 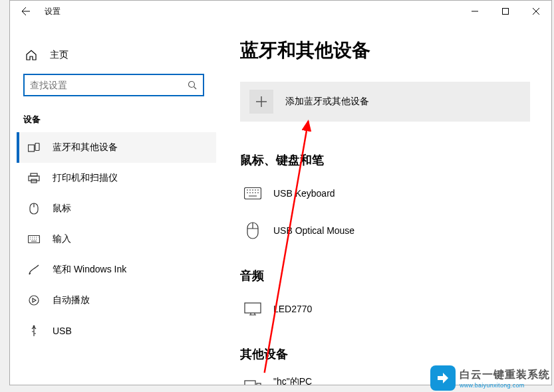 I want to click on device-label: LED2770, so click(x=293, y=309).